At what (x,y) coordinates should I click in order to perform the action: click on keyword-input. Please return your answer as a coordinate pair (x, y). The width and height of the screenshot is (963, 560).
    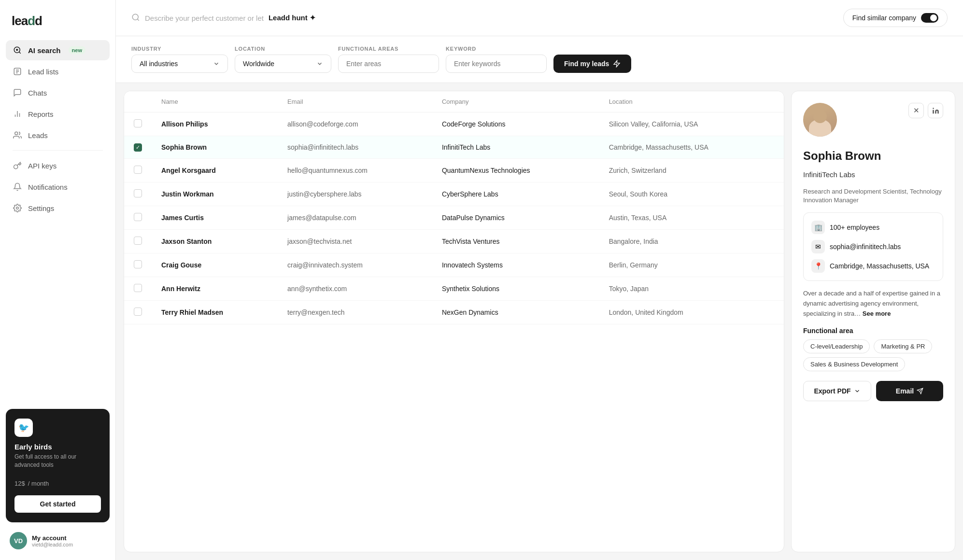
    Looking at the image, I should click on (496, 64).